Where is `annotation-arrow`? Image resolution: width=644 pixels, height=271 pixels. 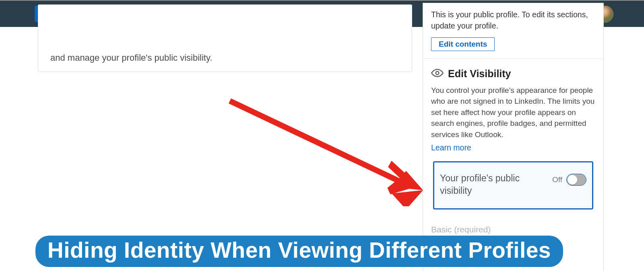
annotation-arrow is located at coordinates (328, 152).